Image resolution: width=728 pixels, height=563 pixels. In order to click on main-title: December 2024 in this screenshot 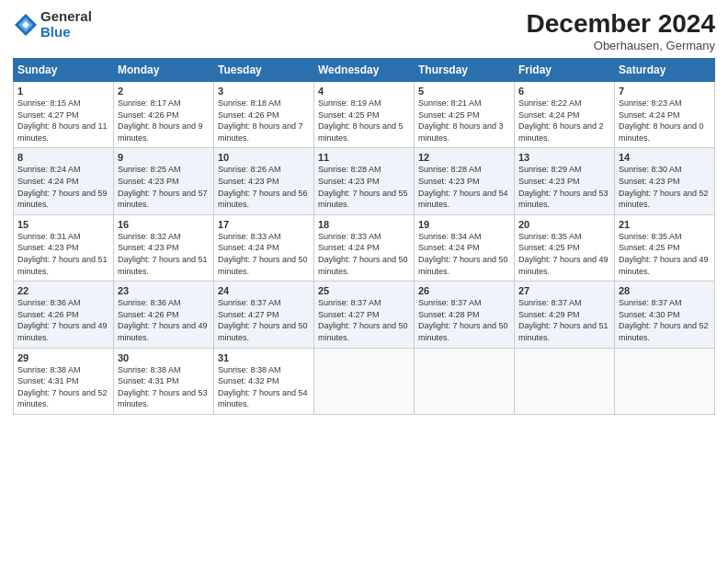, I will do `click(621, 24)`.